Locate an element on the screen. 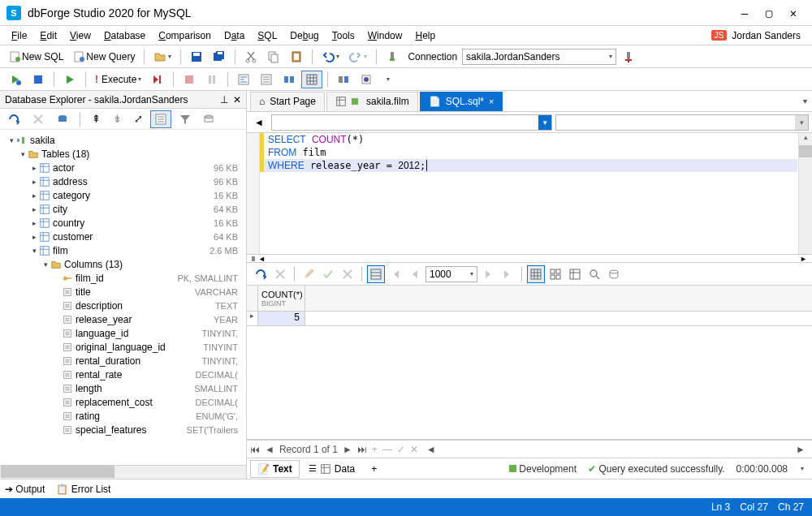 The image size is (812, 516). menu-help: Help is located at coordinates (425, 36).